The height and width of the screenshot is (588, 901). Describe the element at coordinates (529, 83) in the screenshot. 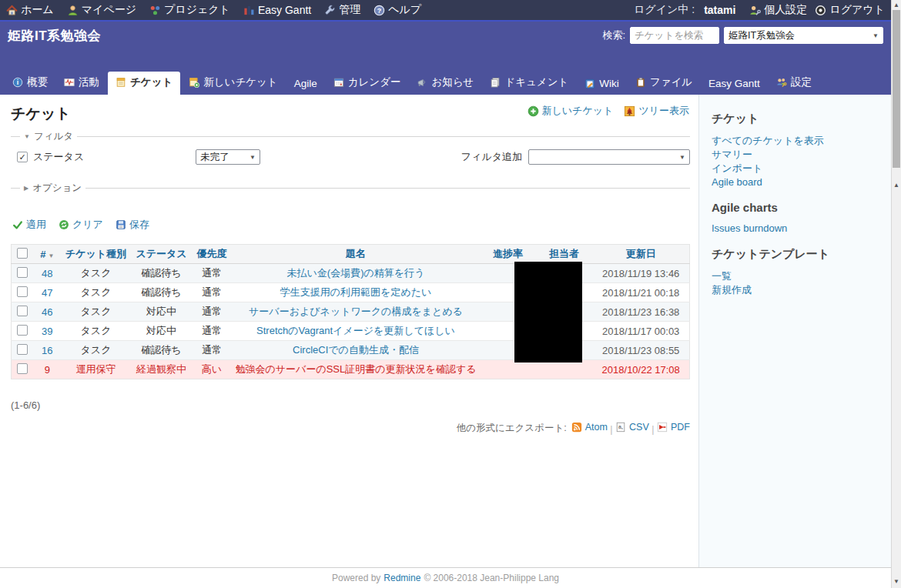

I see `tab-documents: ドキュメント` at that location.